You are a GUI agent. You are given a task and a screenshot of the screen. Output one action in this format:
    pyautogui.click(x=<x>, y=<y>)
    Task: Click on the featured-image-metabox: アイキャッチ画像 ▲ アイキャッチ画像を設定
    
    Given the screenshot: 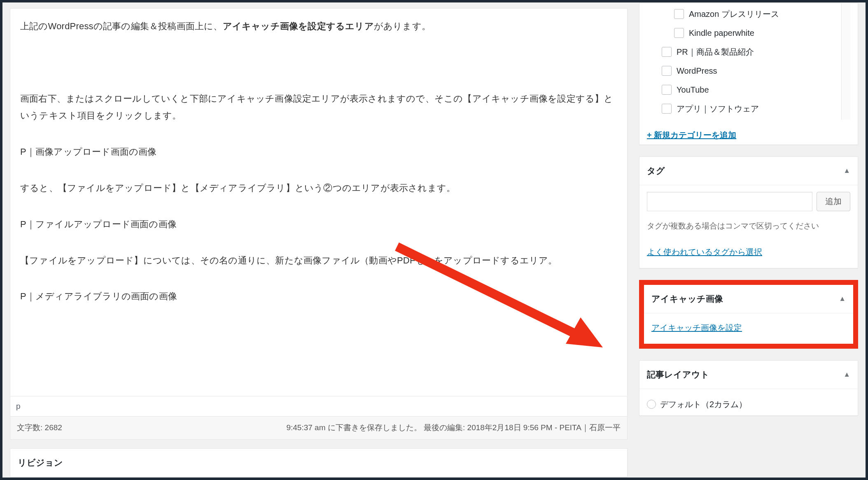 What is the action you would take?
    pyautogui.click(x=749, y=315)
    